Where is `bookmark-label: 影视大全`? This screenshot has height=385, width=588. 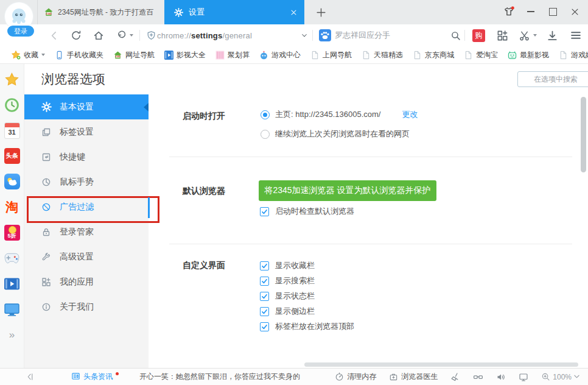
bookmark-label: 影视大全 is located at coordinates (191, 55).